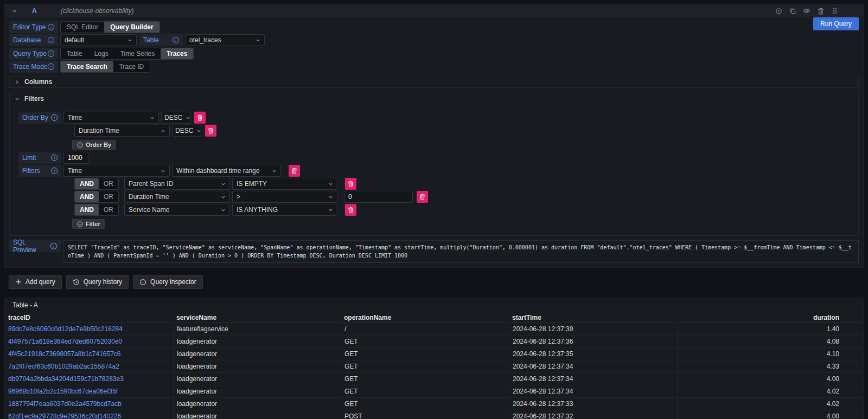 This screenshot has width=868, height=419. I want to click on filter-field-select: Time, so click(117, 171).